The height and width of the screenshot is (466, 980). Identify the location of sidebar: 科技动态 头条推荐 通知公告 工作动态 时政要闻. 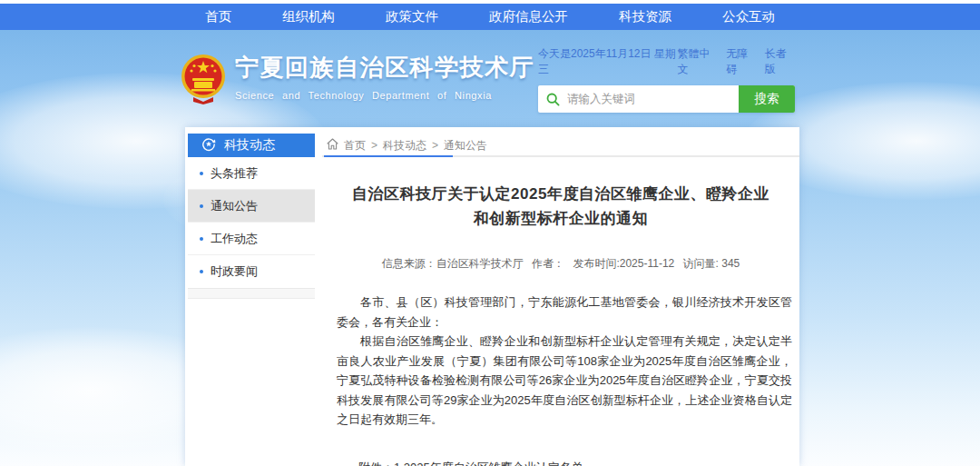
(251, 216).